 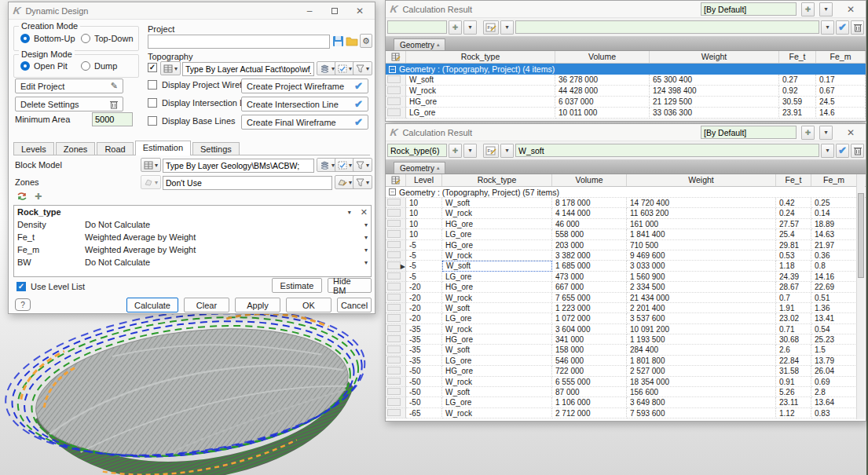 What do you see at coordinates (424, 225) in the screenshot?
I see `table-cell: 10` at bounding box center [424, 225].